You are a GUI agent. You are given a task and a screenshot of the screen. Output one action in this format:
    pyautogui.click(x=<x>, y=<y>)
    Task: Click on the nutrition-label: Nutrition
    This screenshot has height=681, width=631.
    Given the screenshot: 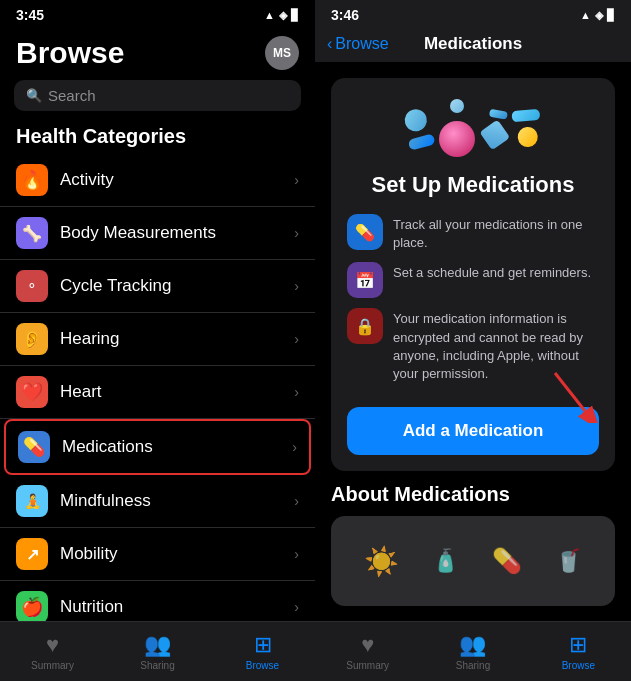 What is the action you would take?
    pyautogui.click(x=177, y=607)
    